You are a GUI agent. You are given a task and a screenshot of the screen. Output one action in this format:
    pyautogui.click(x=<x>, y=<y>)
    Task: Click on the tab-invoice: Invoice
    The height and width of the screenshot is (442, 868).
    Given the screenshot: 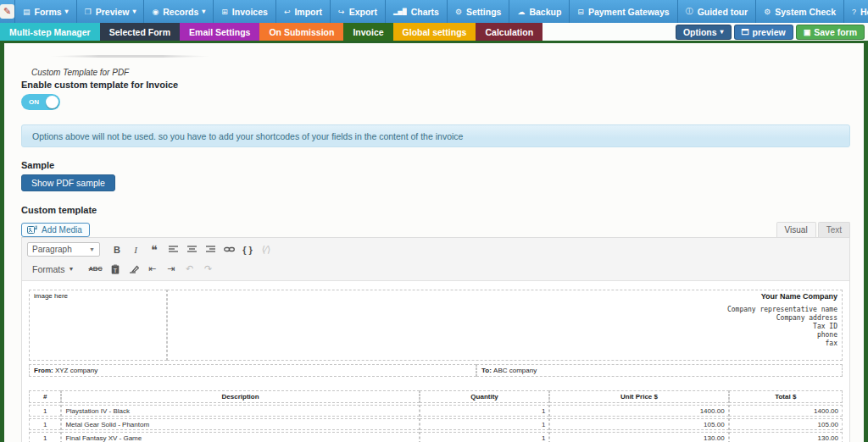 What is the action you would take?
    pyautogui.click(x=368, y=32)
    